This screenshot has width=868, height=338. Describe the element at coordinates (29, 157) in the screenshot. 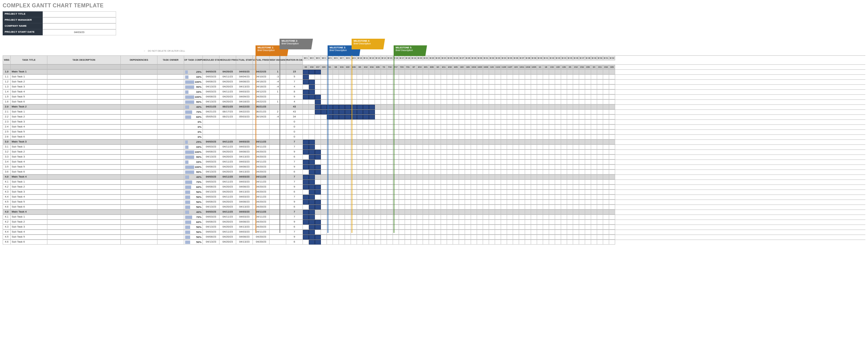

I see `task-title: Sub Task 3` at that location.